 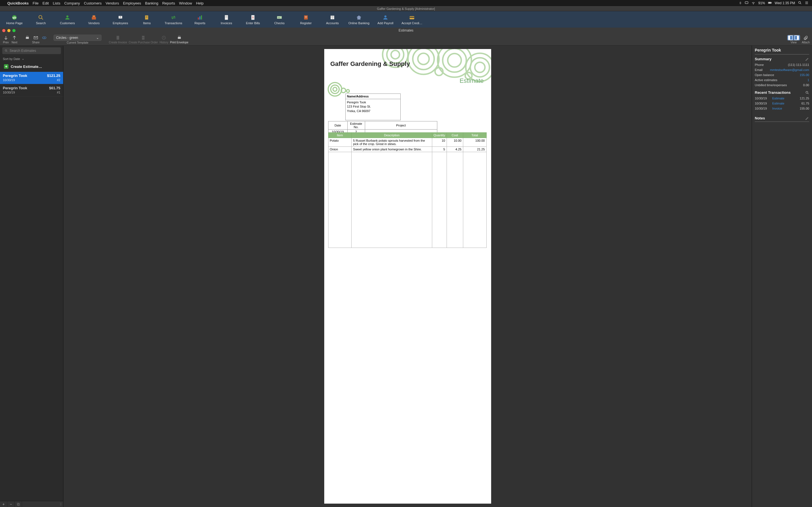 I want to click on menu-employees: Employees, so click(x=132, y=3).